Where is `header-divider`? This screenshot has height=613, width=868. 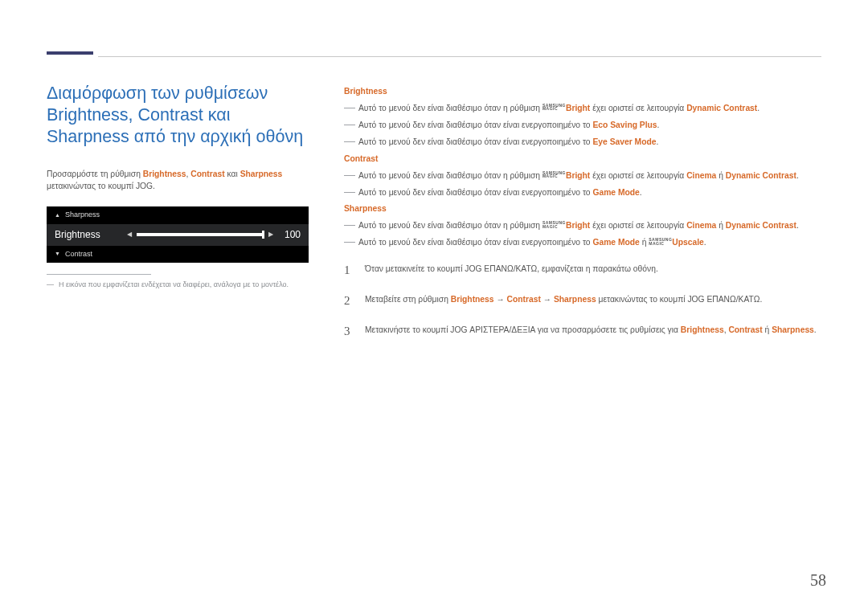
header-divider is located at coordinates (460, 56).